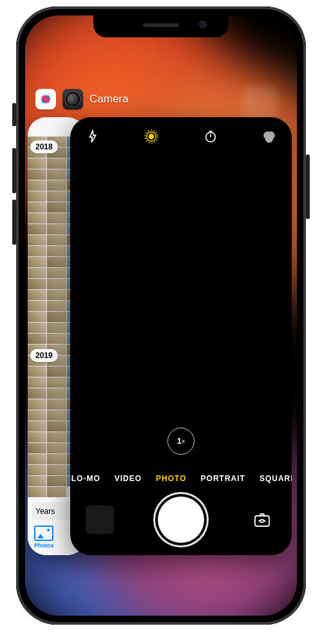 This screenshot has height=644, width=322. What do you see at coordinates (44, 533) in the screenshot?
I see `photos-tab-icon` at bounding box center [44, 533].